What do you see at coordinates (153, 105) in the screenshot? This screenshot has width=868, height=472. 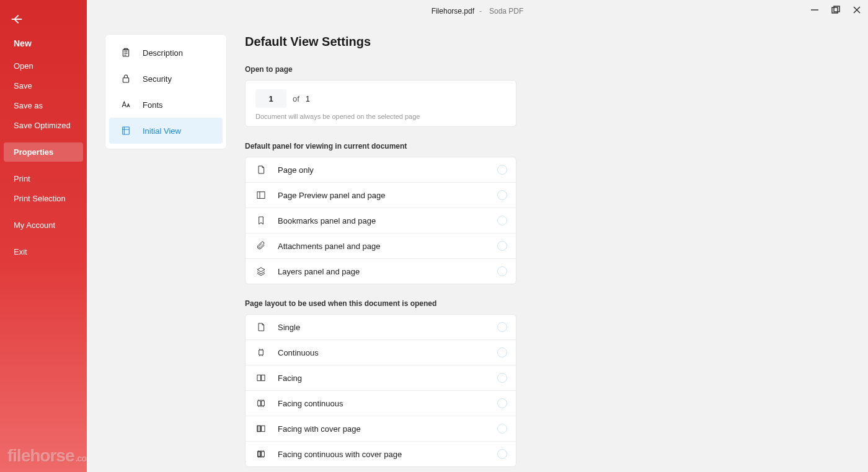 I see `tab-label: Fonts` at bounding box center [153, 105].